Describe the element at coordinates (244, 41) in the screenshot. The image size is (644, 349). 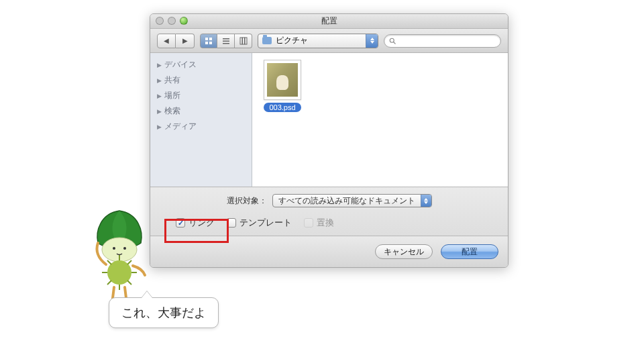
I see `columns-icon` at that location.